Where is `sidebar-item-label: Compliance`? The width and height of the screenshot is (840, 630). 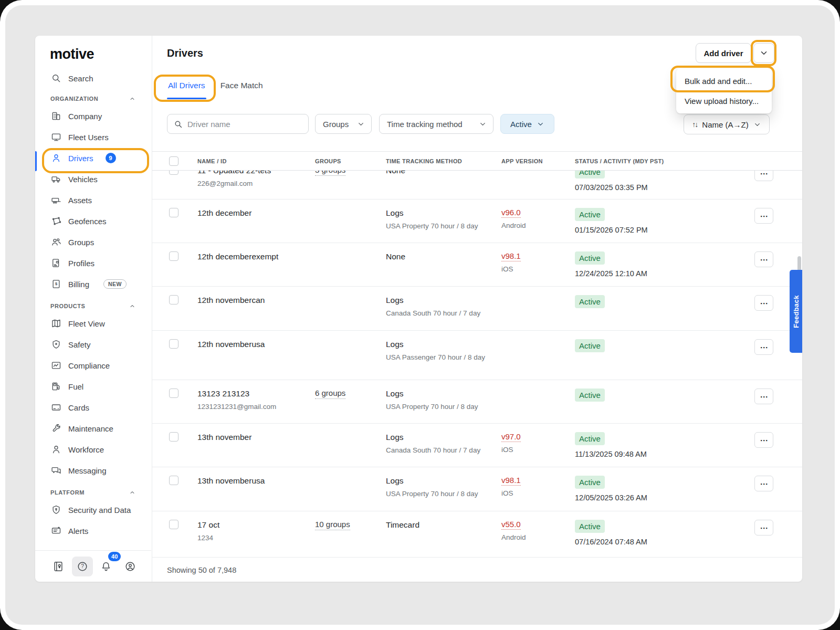 sidebar-item-label: Compliance is located at coordinates (89, 365).